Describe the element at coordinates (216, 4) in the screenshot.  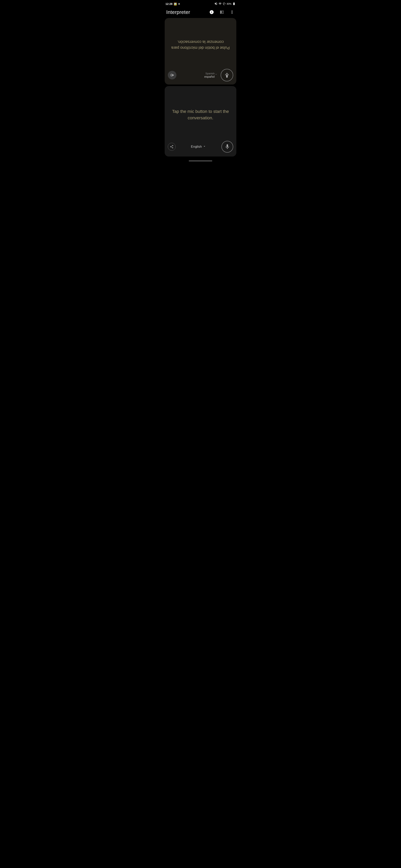
I see `mute-icon` at that location.